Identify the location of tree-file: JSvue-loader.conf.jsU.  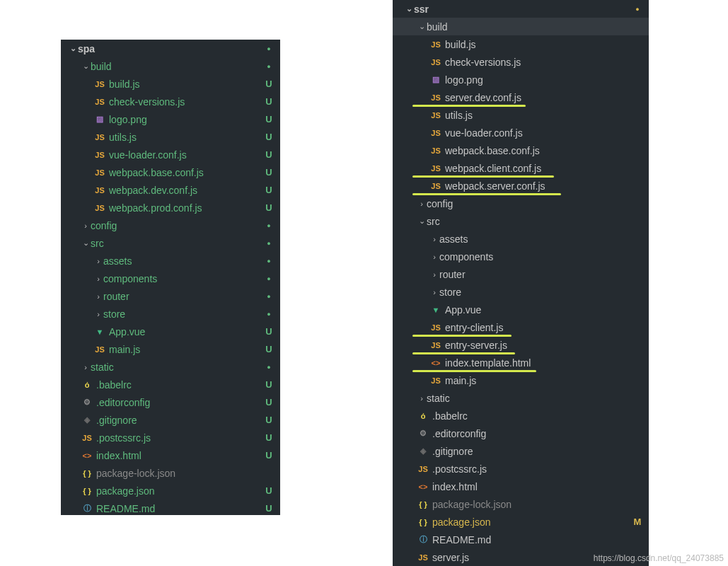
(171, 154).